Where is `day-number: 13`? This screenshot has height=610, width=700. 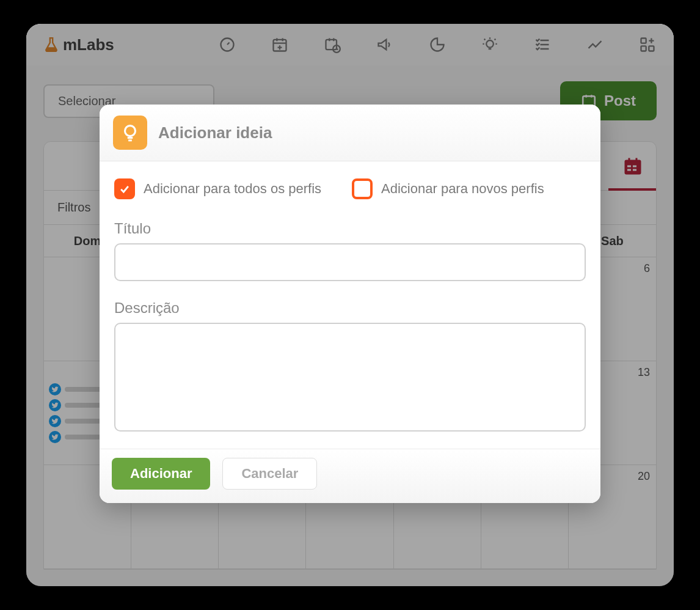
day-number: 13 is located at coordinates (644, 373).